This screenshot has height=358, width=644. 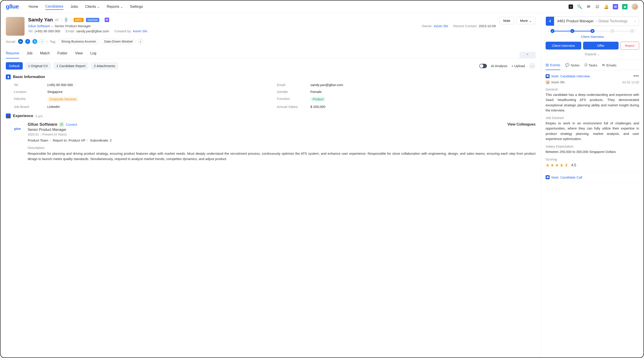 I want to click on nav-candidates: Candidates, so click(x=54, y=6).